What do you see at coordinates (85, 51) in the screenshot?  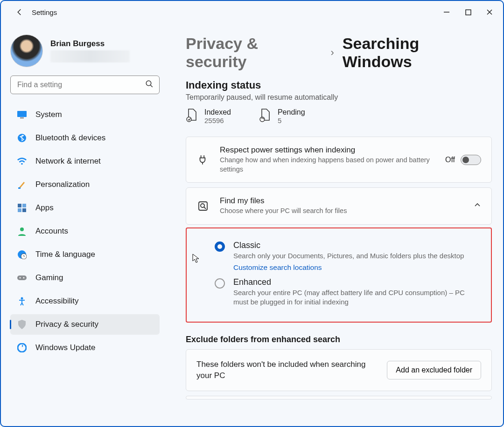 I see `profile-block: Brian Burgess` at bounding box center [85, 51].